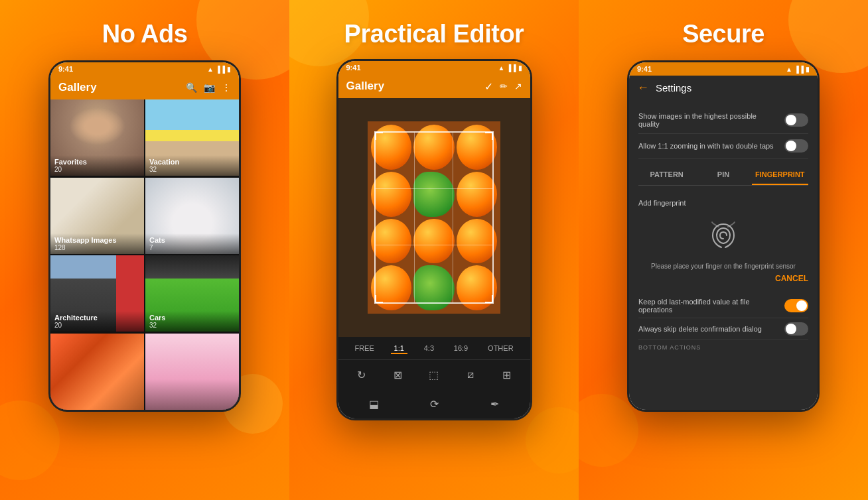 This screenshot has width=868, height=500. What do you see at coordinates (145, 69) in the screenshot?
I see `status-bar-1: 9:41 ▲ ▐▐ ▮` at bounding box center [145, 69].